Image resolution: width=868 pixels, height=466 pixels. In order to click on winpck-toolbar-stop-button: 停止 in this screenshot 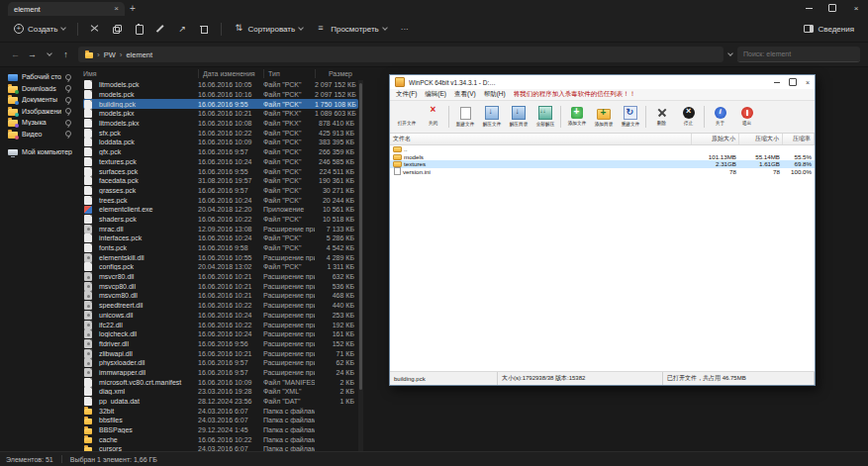, I will do `click(689, 117)`.